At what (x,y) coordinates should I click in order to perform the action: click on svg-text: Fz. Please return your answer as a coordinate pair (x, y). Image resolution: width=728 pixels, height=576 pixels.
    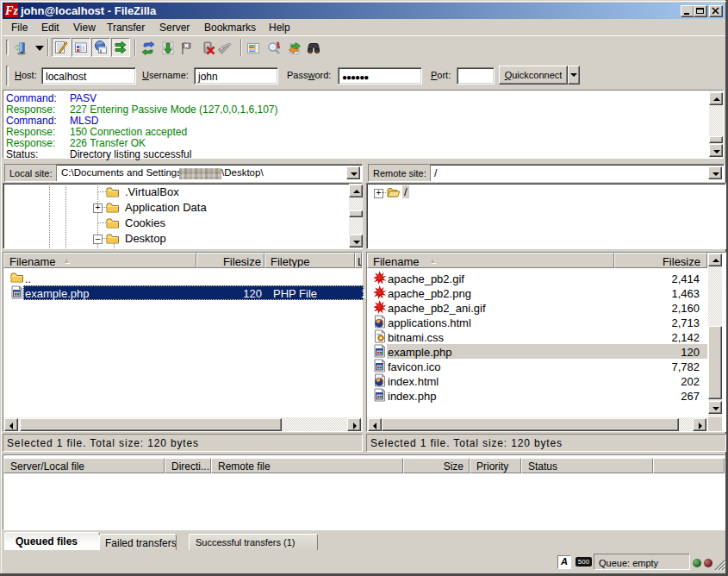
    Looking at the image, I should click on (11, 10).